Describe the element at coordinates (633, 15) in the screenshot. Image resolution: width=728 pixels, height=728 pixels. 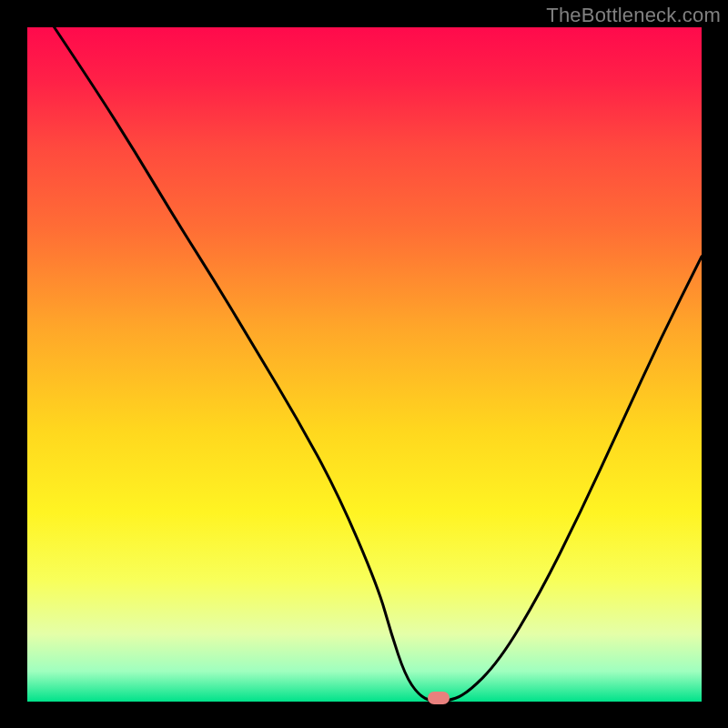
I see `attribution-text: TheBottleneck.com` at that location.